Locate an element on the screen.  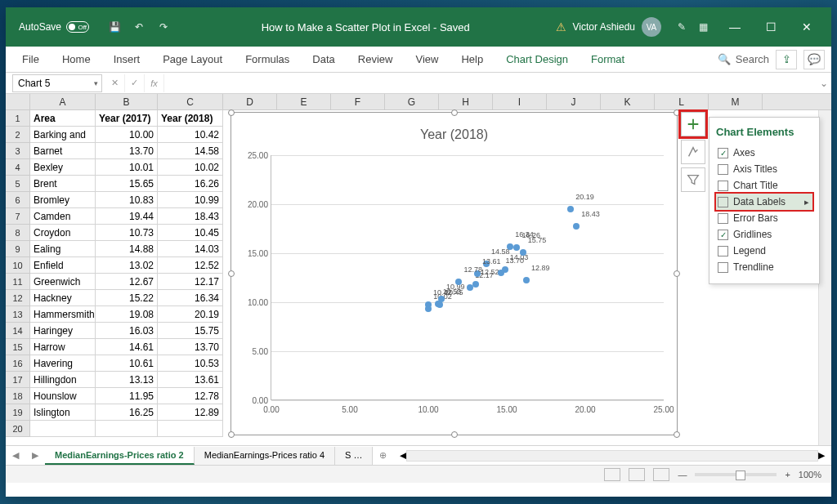
cell: Haringey is located at coordinates (63, 331).